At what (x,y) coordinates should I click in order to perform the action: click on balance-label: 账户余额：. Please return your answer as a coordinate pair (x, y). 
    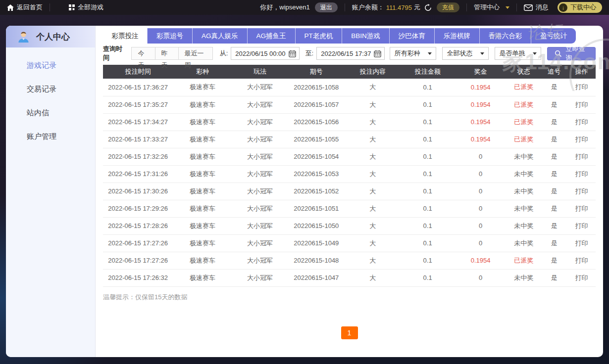
    Looking at the image, I should click on (368, 7).